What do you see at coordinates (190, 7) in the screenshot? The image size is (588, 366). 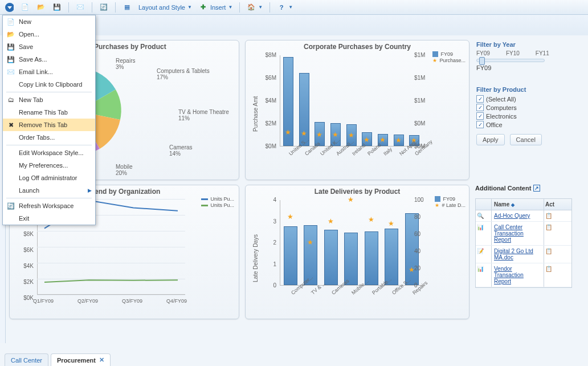 I see `chevron-down-icon: ▼` at bounding box center [190, 7].